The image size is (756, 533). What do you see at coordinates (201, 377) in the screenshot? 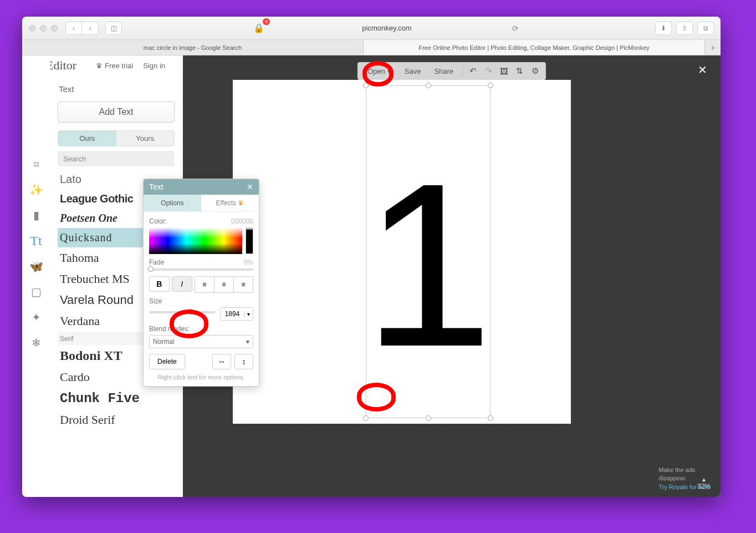
I see `popup-hint: Right-click text for more options.` at bounding box center [201, 377].